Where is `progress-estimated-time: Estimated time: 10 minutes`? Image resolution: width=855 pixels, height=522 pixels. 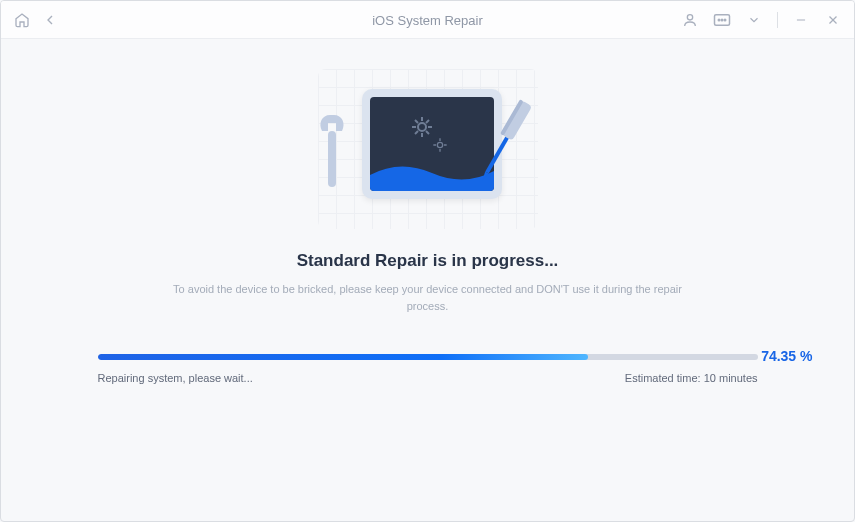
progress-estimated-time: Estimated time: 10 minutes is located at coordinates (692, 378).